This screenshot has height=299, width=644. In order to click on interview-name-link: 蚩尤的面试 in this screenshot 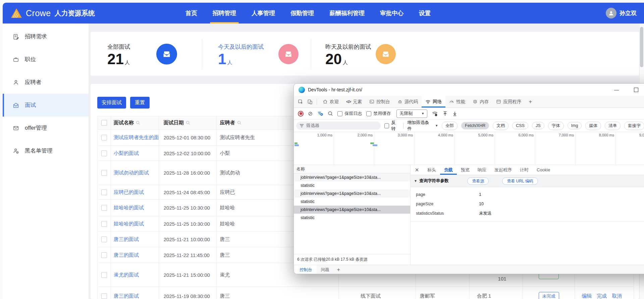, I will do `click(126, 275)`.